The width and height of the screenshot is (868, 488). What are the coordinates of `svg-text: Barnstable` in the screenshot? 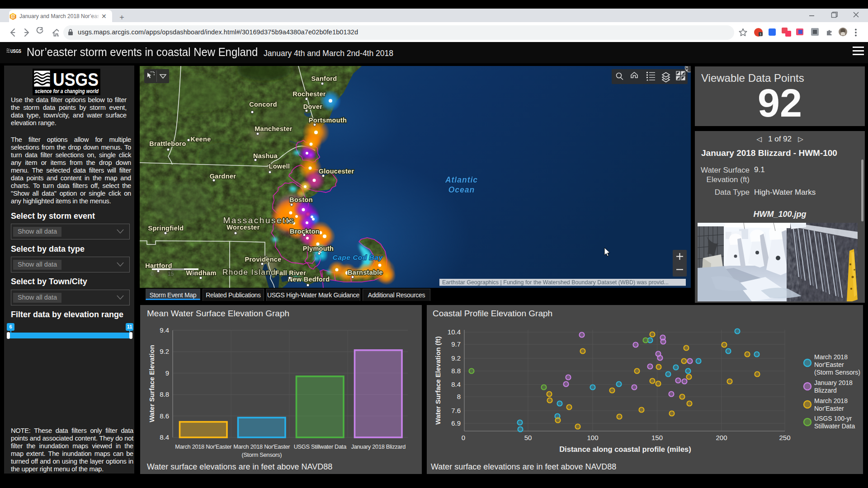 It's located at (365, 272).